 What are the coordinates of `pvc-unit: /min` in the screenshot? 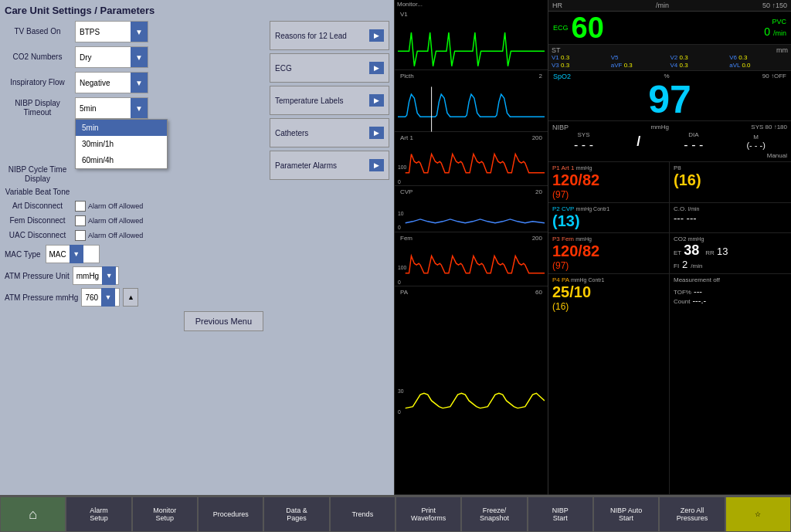 It's located at (780, 33).